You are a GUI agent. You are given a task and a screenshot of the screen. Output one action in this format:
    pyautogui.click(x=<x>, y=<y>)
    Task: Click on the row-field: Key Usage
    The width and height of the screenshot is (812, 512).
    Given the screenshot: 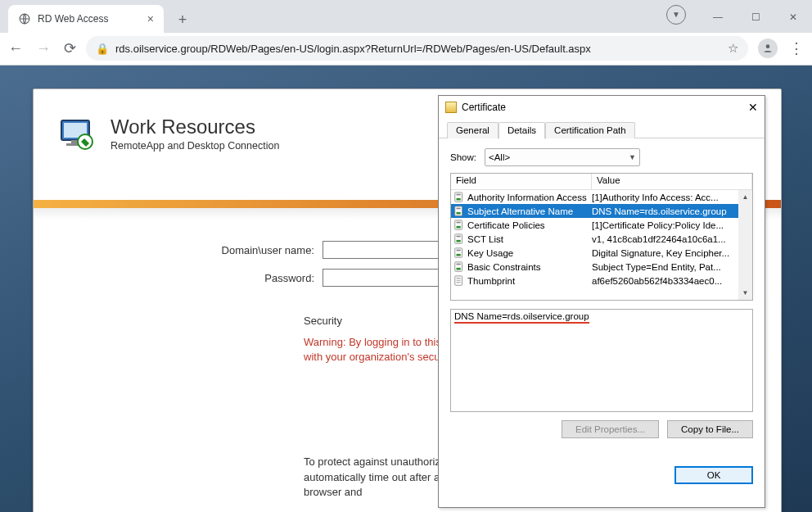 What is the action you would take?
    pyautogui.click(x=530, y=253)
    